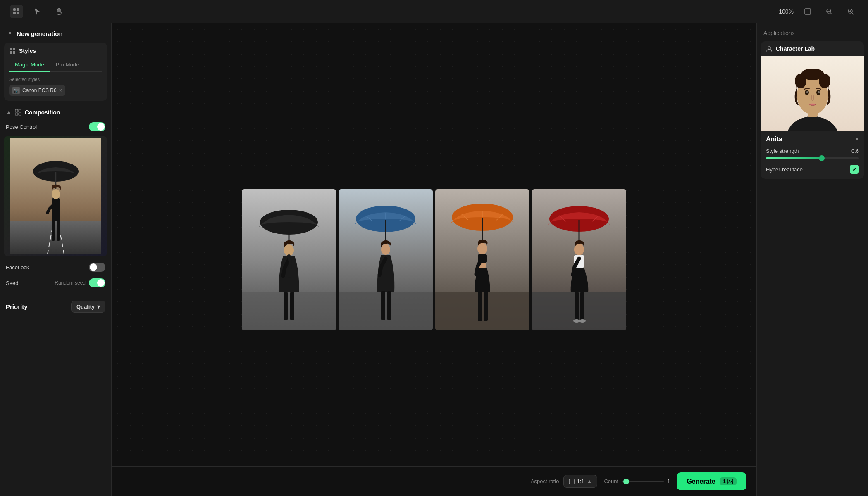  What do you see at coordinates (626, 482) in the screenshot?
I see `count-slider-thumb` at bounding box center [626, 482].